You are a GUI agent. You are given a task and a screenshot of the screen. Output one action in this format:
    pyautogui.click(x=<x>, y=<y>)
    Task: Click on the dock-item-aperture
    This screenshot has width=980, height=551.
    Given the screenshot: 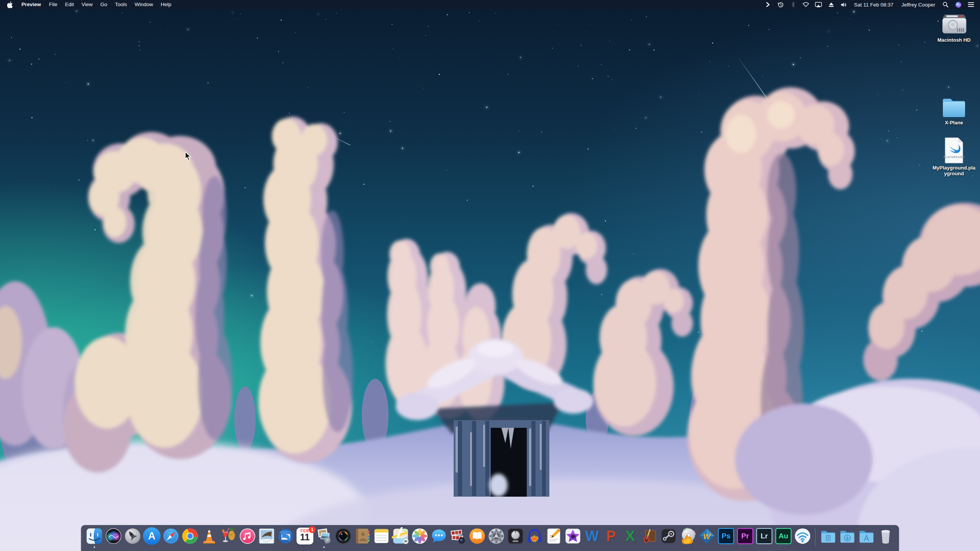 What is the action you would take?
    pyautogui.click(x=343, y=538)
    